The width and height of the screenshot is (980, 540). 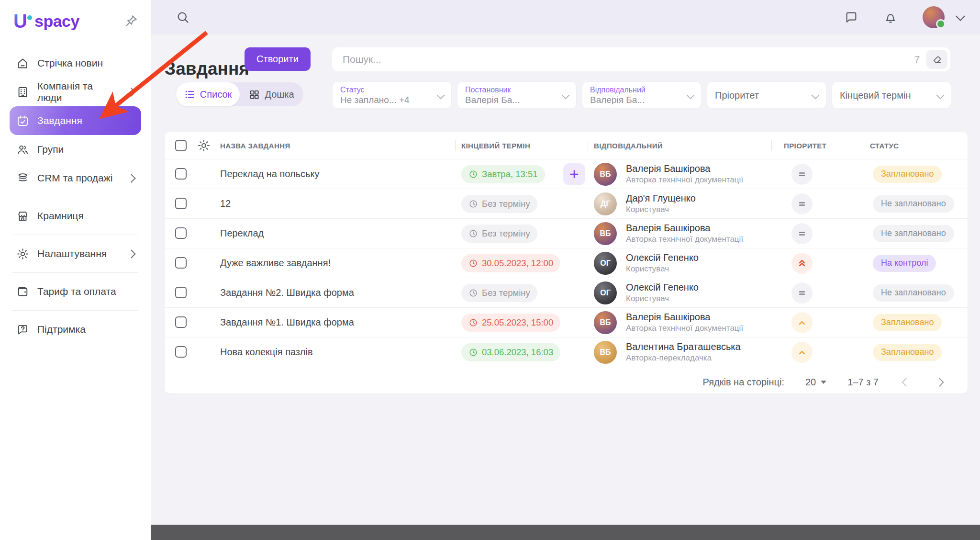 What do you see at coordinates (642, 95) in the screenshot?
I see `filter-chip-assignee: ВідповідальнийВалерія Ба...` at bounding box center [642, 95].